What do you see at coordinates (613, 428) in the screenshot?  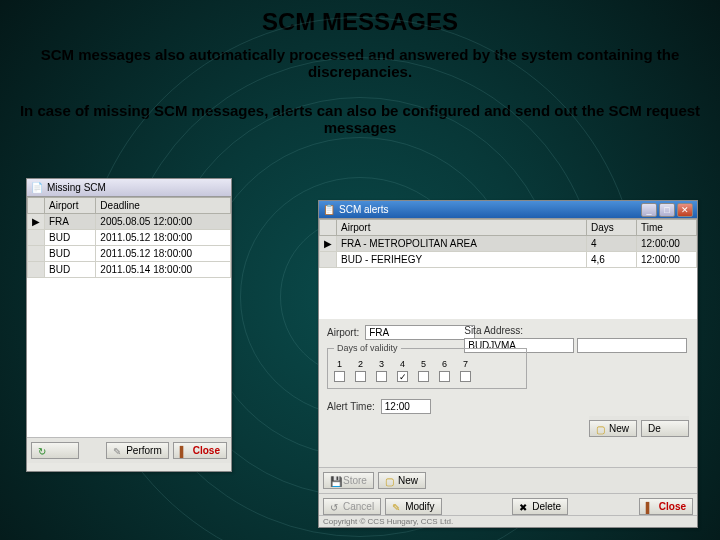 I see `new-button: ▢New` at bounding box center [613, 428].